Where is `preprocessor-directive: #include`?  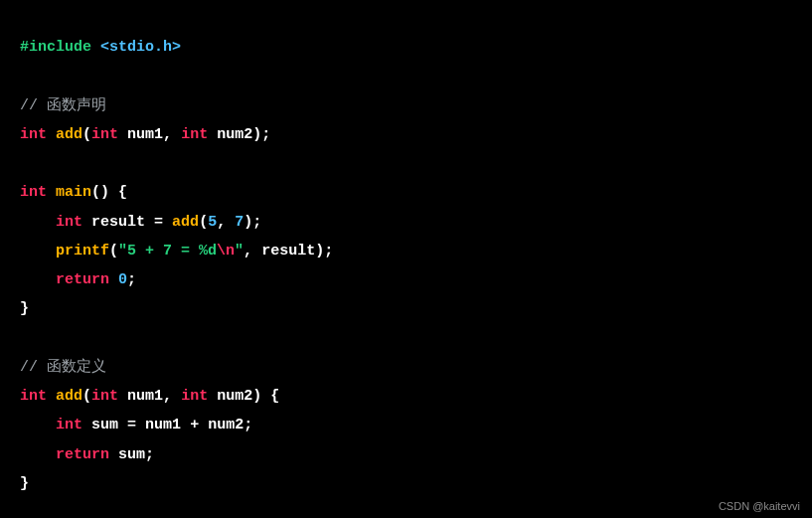
preprocessor-directive: #include is located at coordinates (56, 48).